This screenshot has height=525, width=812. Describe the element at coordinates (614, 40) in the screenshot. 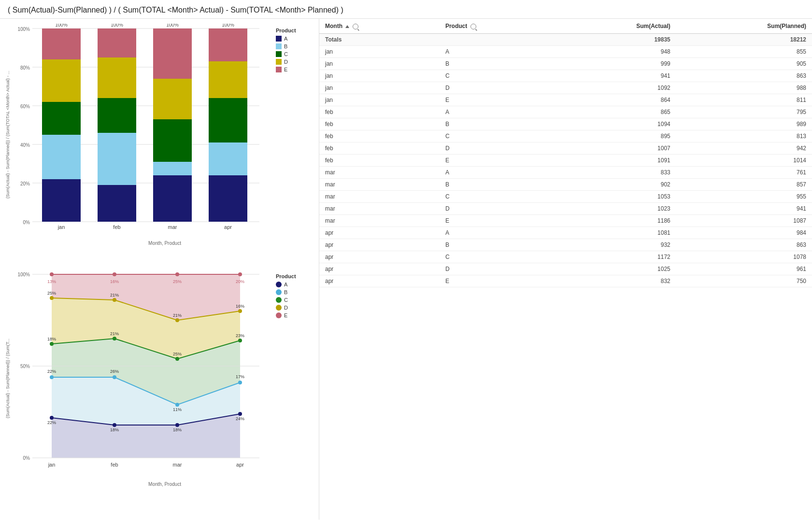

I see `totals-actual: 19835` at that location.